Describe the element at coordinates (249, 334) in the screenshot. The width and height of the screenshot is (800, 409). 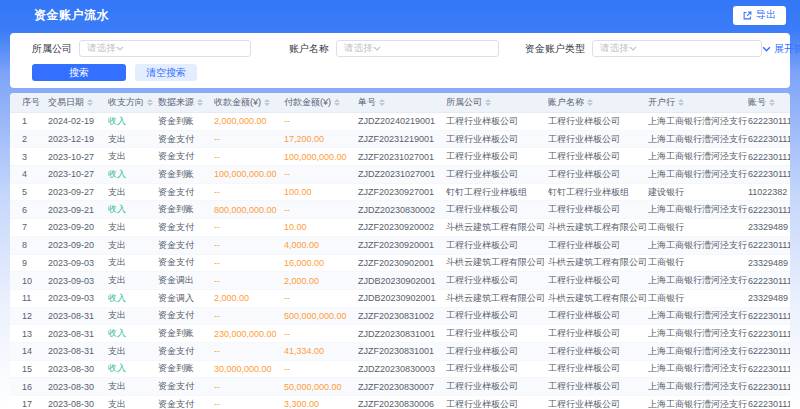
I see `amount-cell: 230,000,000.00` at that location.